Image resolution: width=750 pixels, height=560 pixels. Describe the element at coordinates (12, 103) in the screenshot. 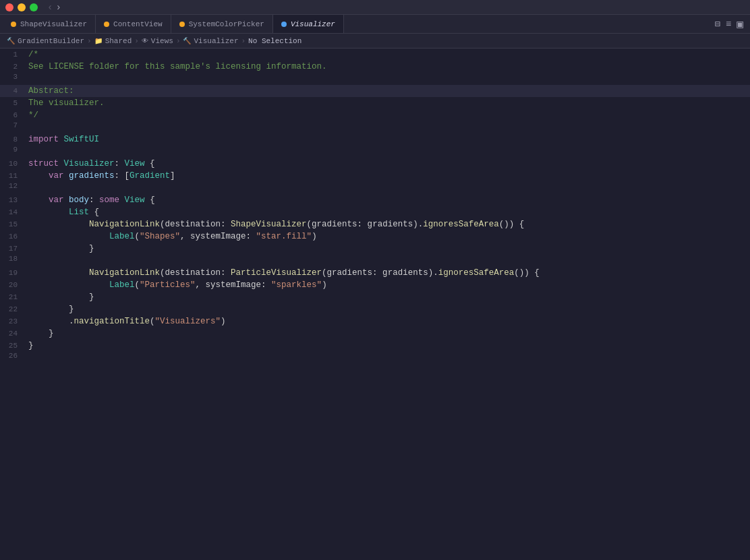

I see `line-number-5: 5` at that location.